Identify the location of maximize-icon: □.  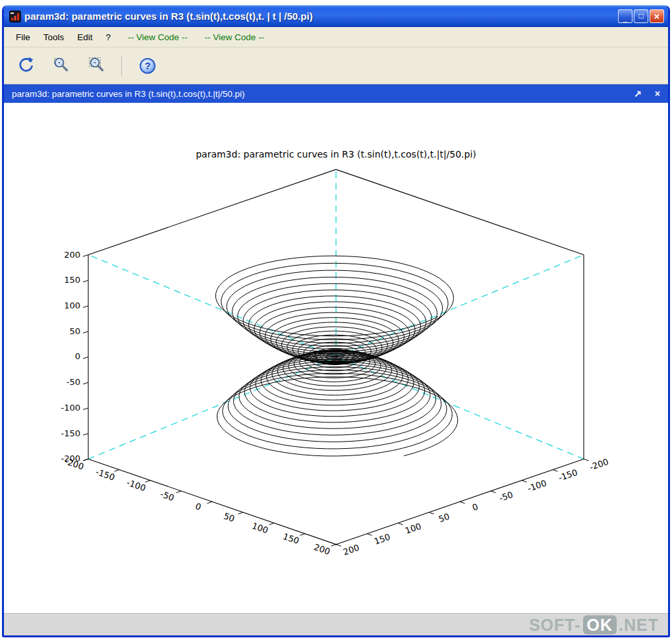
(640, 16).